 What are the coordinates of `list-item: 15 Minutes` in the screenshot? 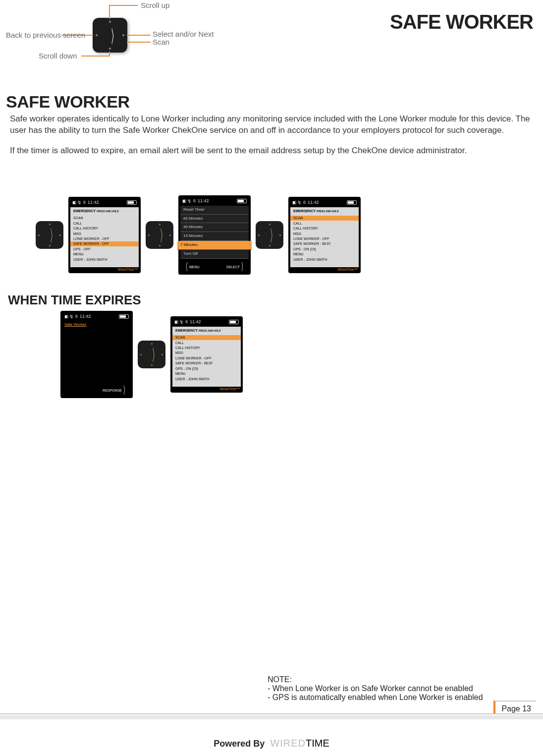 It's located at (215, 236).